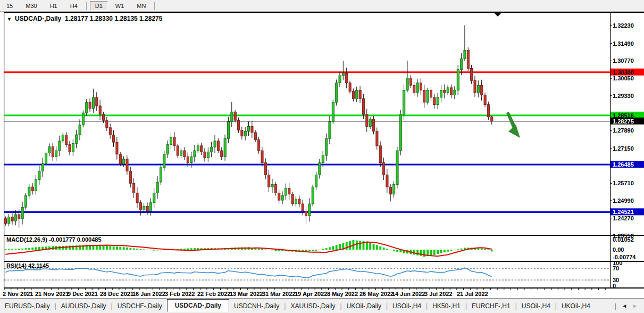 This screenshot has width=644, height=313. I want to click on macd-name: MACD(12,26,9), so click(27, 240).